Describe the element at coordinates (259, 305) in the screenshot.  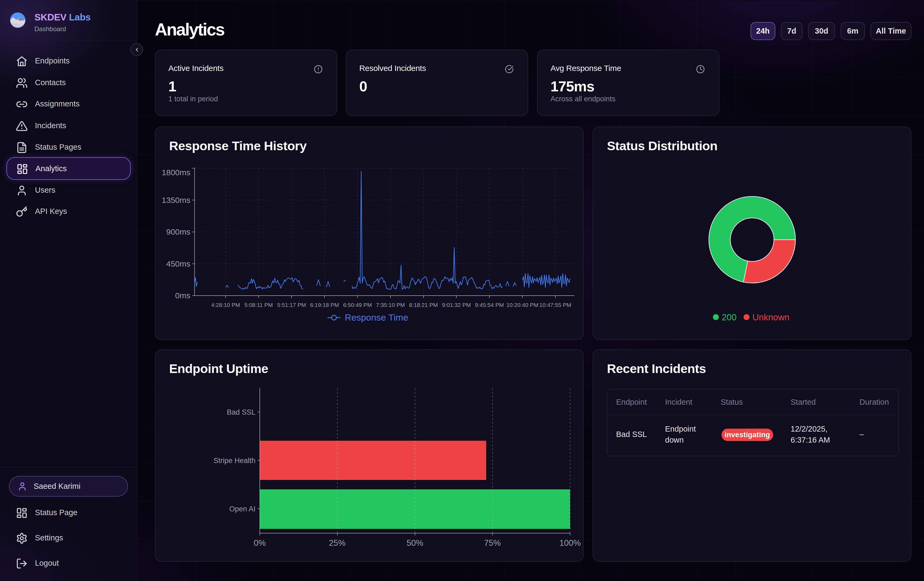
I see `svg-text: 5:08:11 PM` at that location.